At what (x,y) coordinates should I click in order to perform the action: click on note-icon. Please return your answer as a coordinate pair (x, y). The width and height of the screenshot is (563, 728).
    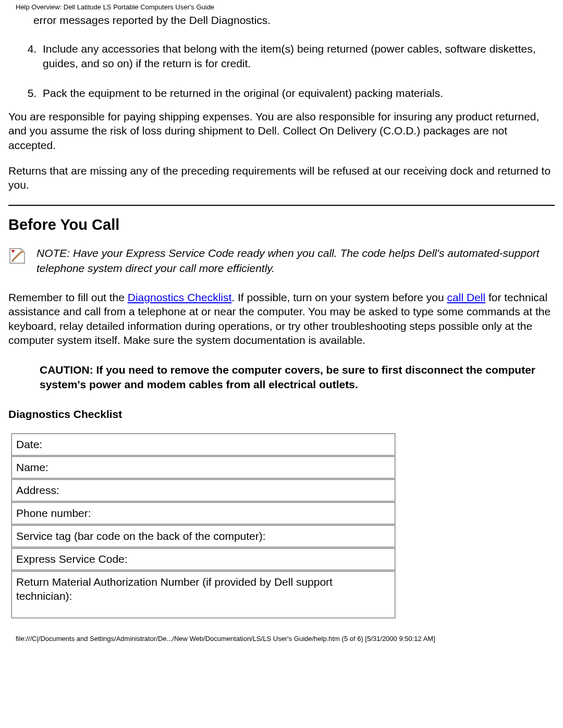
    Looking at the image, I should click on (17, 257).